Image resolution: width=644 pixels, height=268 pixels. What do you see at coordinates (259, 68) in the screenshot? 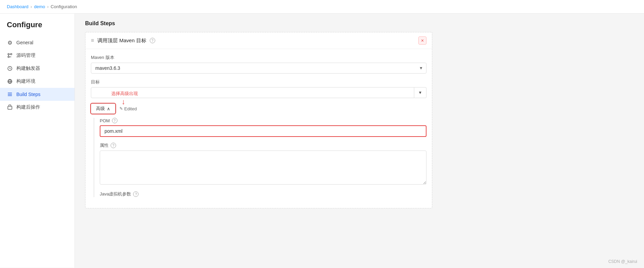
I see `maven-version-select-wrapper: maven3.6.3 maven3.8.1 maven3.9.0 ▼` at bounding box center [259, 68].